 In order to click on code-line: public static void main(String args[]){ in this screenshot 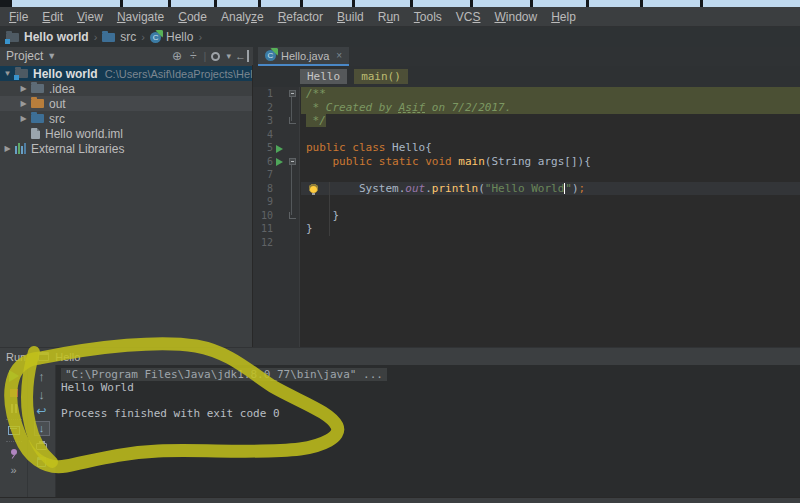, I will do `click(550, 162)`.